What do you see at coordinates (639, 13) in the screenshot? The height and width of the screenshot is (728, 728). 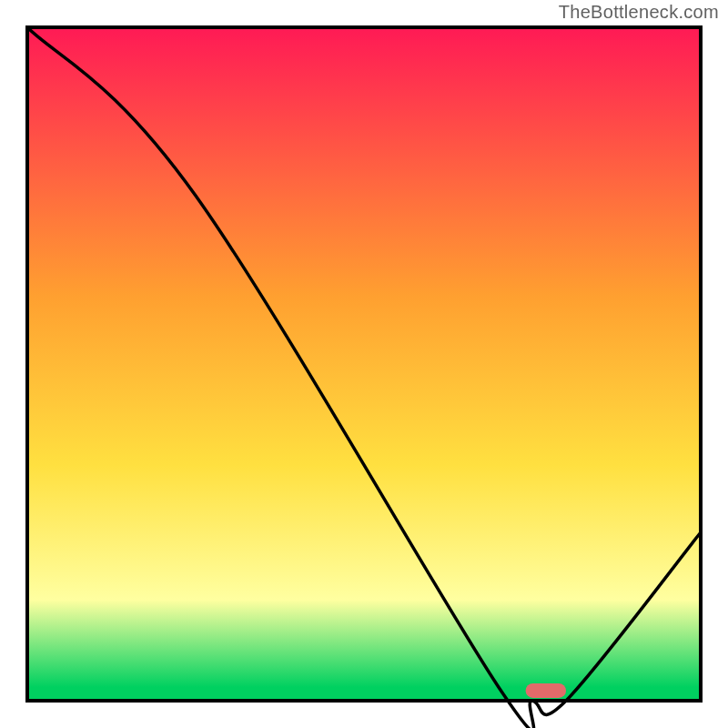 I see `watermark-text: TheBottleneck.com` at bounding box center [639, 13].